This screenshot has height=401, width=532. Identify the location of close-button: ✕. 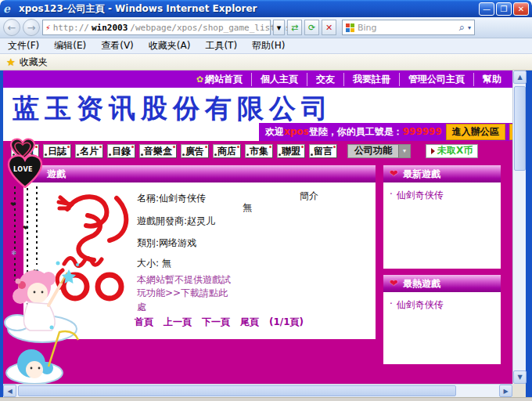
(521, 9).